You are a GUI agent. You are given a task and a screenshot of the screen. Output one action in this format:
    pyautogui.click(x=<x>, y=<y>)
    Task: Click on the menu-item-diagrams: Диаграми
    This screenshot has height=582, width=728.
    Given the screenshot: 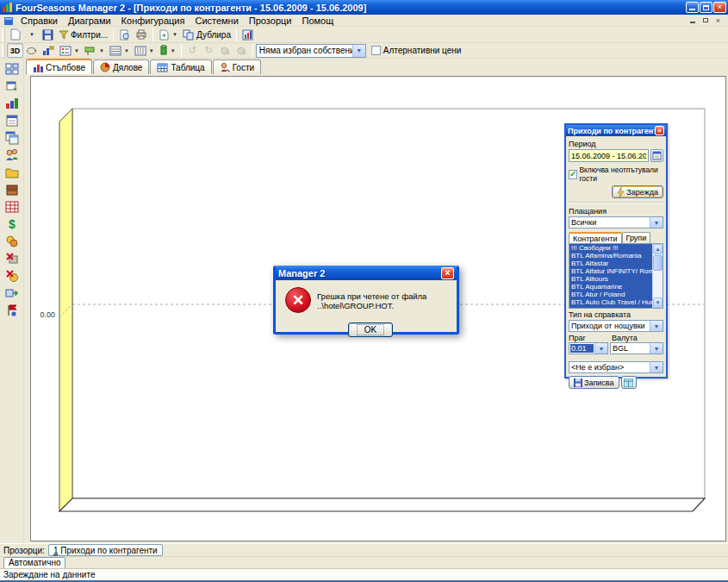 What is the action you would take?
    pyautogui.click(x=90, y=21)
    